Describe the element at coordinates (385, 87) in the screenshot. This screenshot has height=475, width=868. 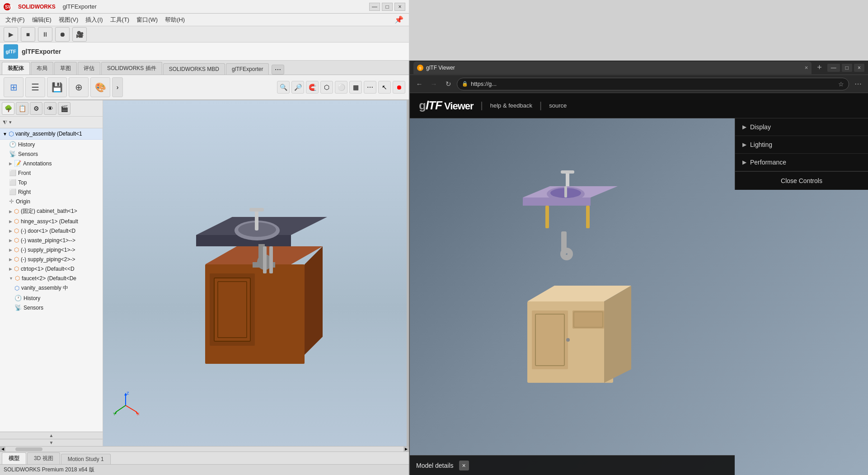
I see `vp-cursor-icon: ↖` at that location.